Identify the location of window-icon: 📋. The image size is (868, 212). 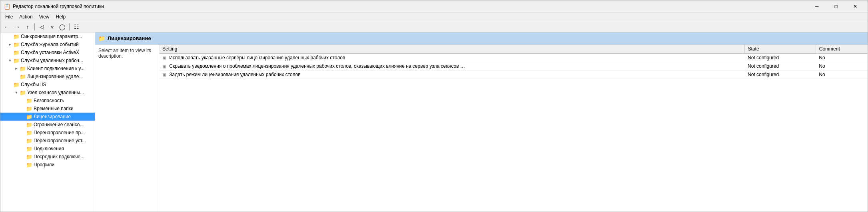
(7, 6).